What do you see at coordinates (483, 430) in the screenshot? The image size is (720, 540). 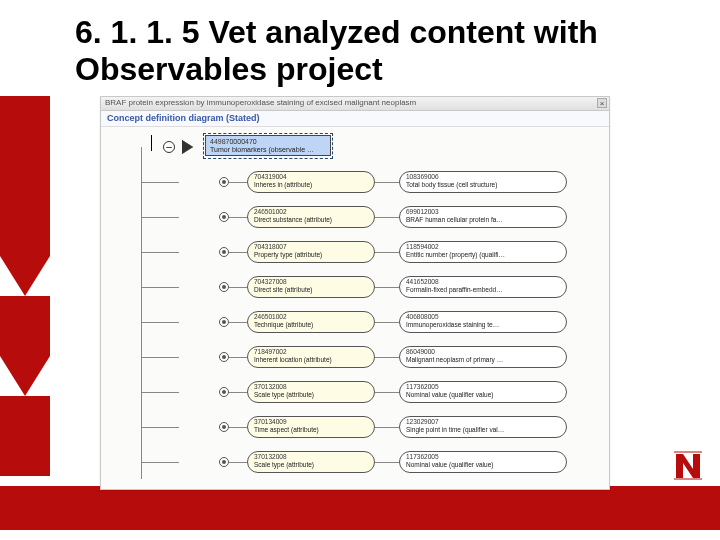 I see `value-label: Single point in time (qualifier val…` at bounding box center [483, 430].